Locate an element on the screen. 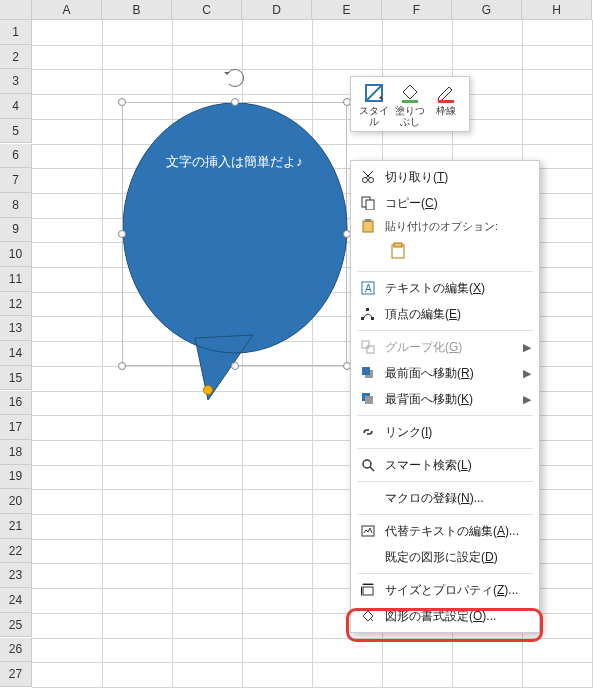 The image size is (593, 688). link-icon is located at coordinates (368, 432).